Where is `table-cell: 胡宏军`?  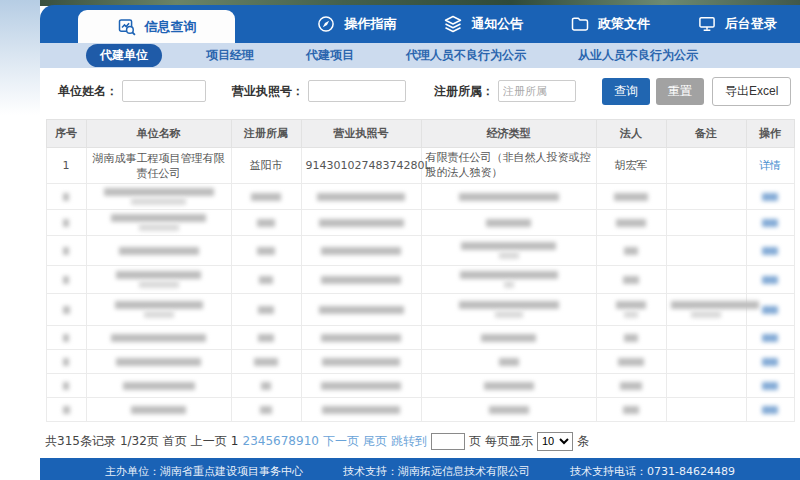
table-cell: 胡宏军 is located at coordinates (631, 166).